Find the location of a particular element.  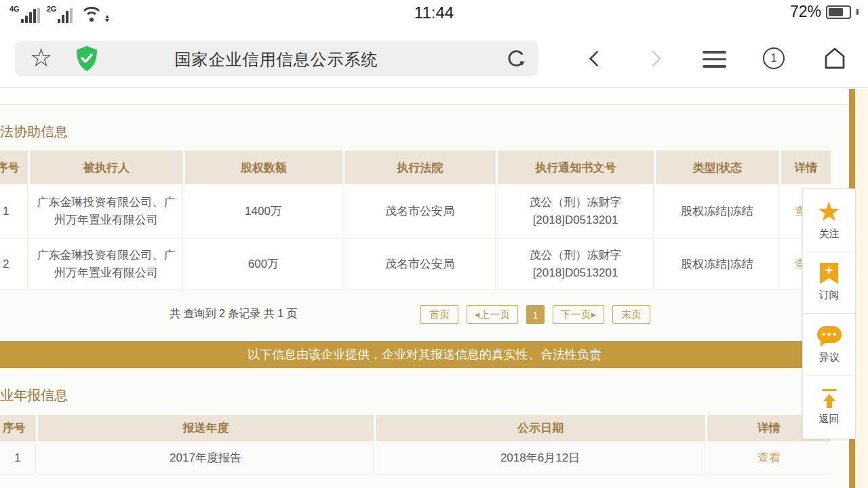

objection-button: 异议 is located at coordinates (829, 345).